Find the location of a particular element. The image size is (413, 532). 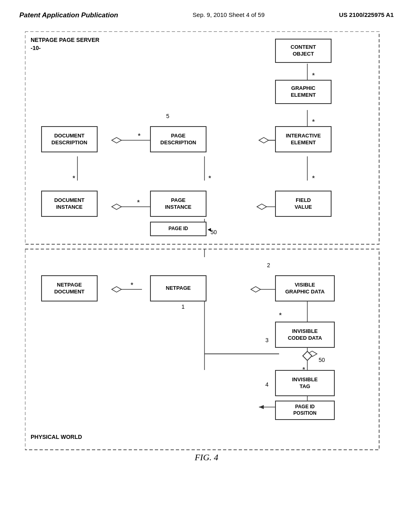

content-object-box: CONTENTOBJECT is located at coordinates (303, 51).